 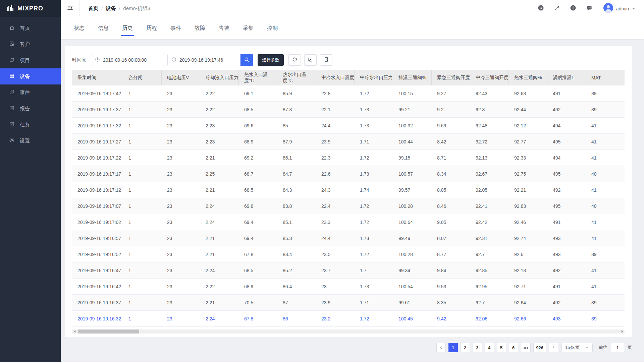 What do you see at coordinates (441, 348) in the screenshot?
I see `prev-page-button` at bounding box center [441, 348].